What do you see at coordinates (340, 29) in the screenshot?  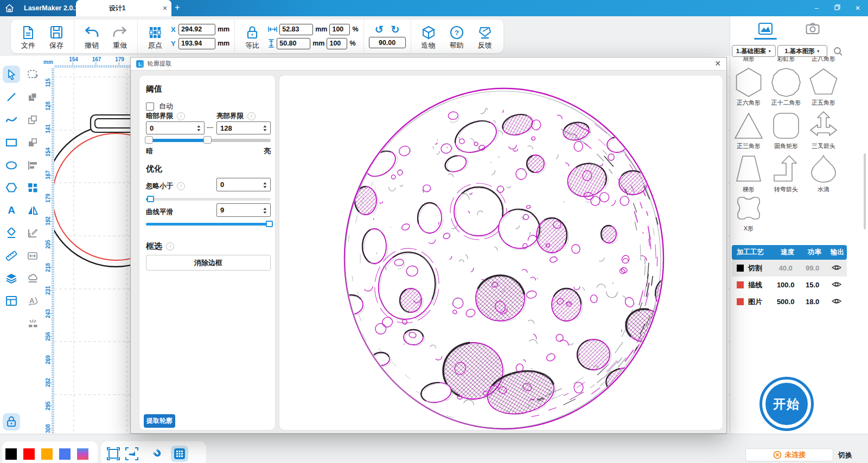 I see `width-percent-input: 100` at bounding box center [340, 29].